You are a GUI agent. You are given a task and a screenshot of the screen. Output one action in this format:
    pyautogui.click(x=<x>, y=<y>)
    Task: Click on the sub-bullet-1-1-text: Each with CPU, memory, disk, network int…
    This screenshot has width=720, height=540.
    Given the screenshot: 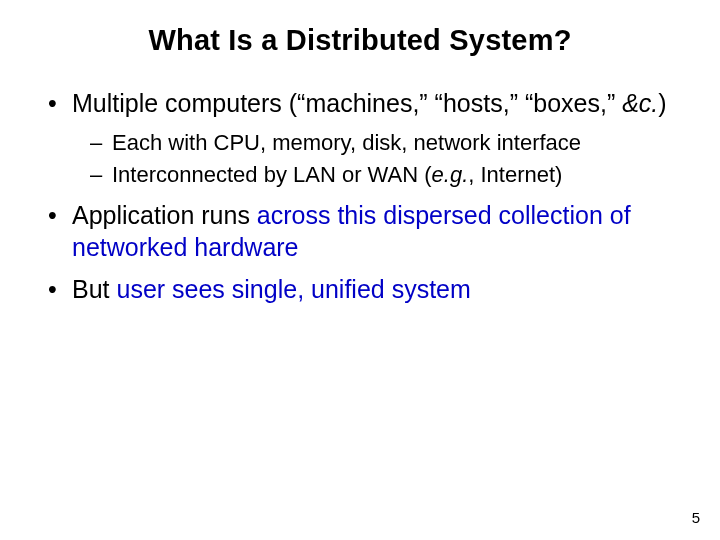 What is the action you would take?
    pyautogui.click(x=346, y=142)
    